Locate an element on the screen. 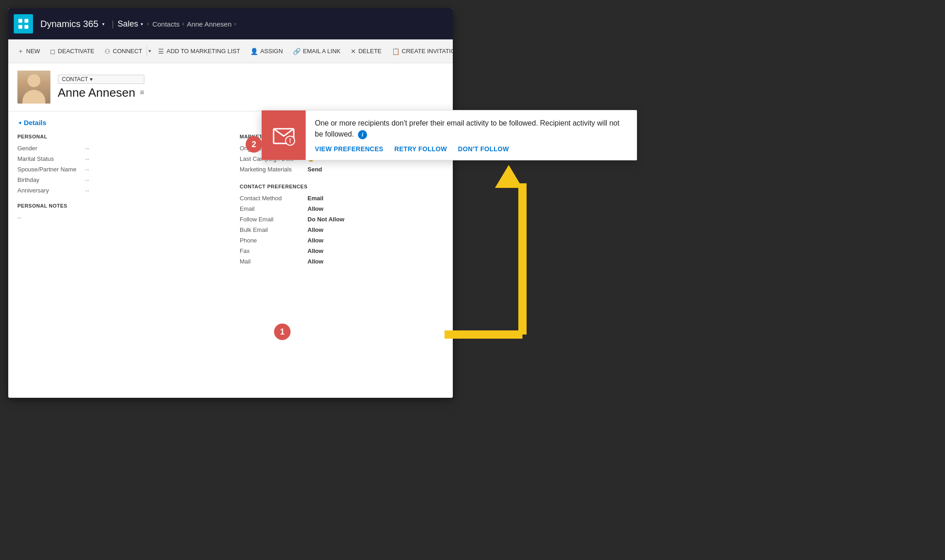  step-2-circle: 2 is located at coordinates (254, 144).